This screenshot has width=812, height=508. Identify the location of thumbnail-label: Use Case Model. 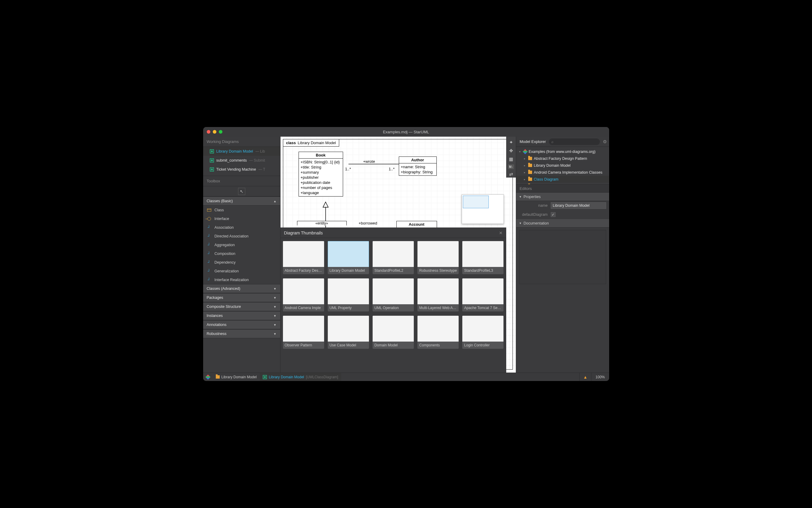
(348, 345).